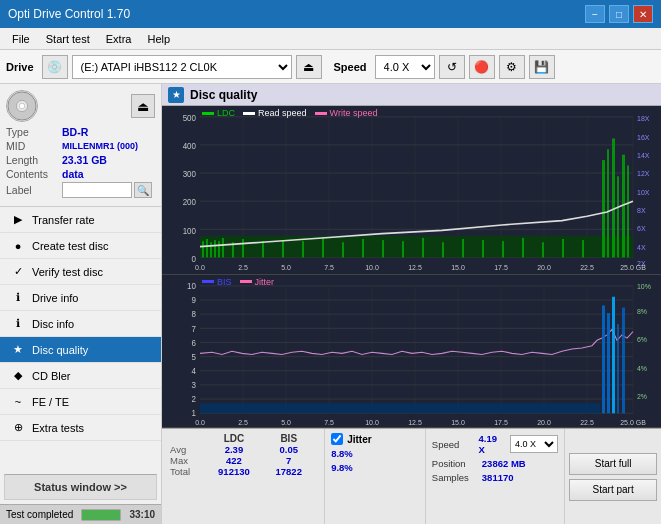 This screenshot has height=524, width=661. What do you see at coordinates (330, 67) in the screenshot?
I see `toolbar: Drive 💿 (E:) ATAPI iHBS112 2 CL0K ⏏ Spee…` at bounding box center [330, 67].